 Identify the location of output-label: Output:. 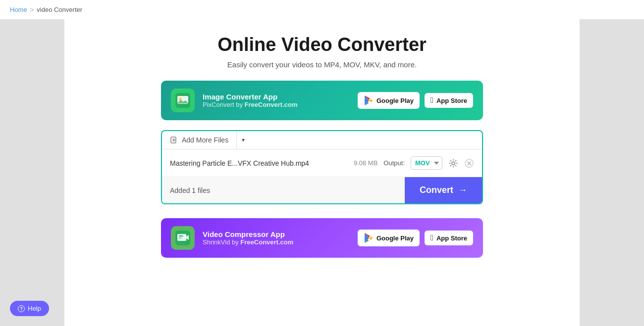
(394, 163).